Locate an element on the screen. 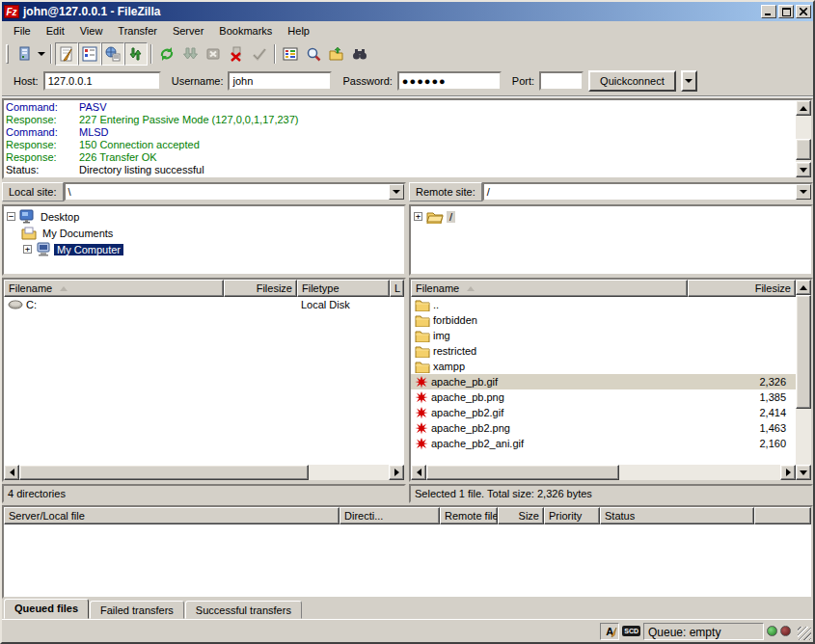 This screenshot has width=815, height=644. file-row: apache_pb2.gif 2,414 is located at coordinates (604, 413).